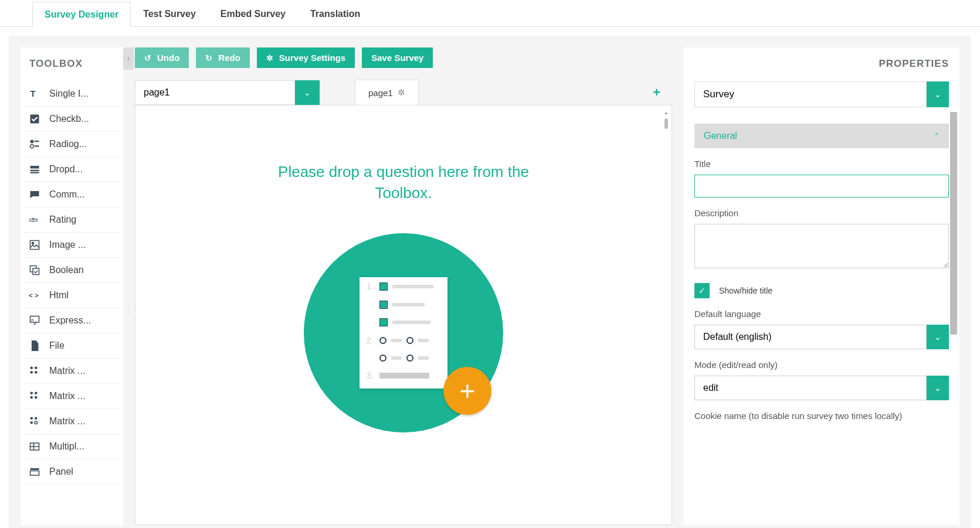  I want to click on tool-label: Dropd..., so click(66, 169).